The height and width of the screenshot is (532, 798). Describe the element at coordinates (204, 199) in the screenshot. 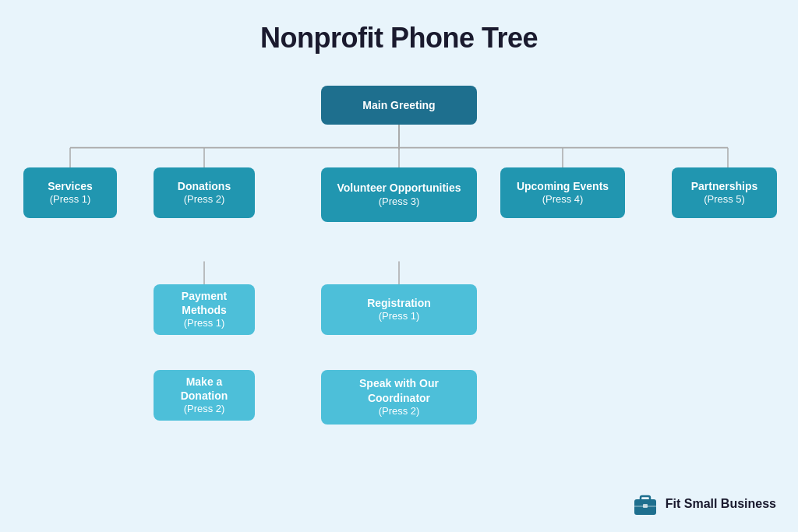

I see `donations-sub: (Press 2)` at that location.